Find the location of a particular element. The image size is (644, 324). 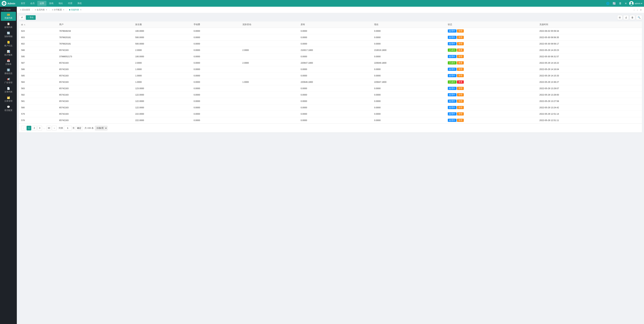

tab-member-list: 会员列表 ✕ is located at coordinates (41, 10).